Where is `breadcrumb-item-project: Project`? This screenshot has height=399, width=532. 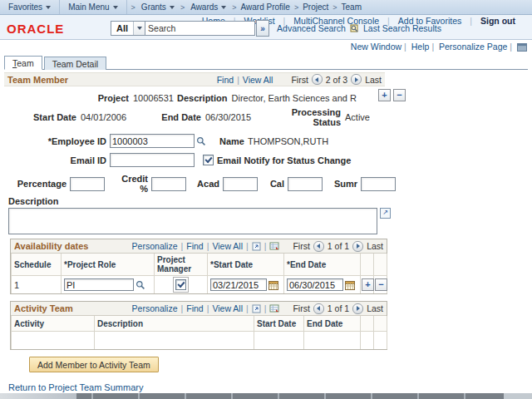 breadcrumb-item-project: Project is located at coordinates (316, 7).